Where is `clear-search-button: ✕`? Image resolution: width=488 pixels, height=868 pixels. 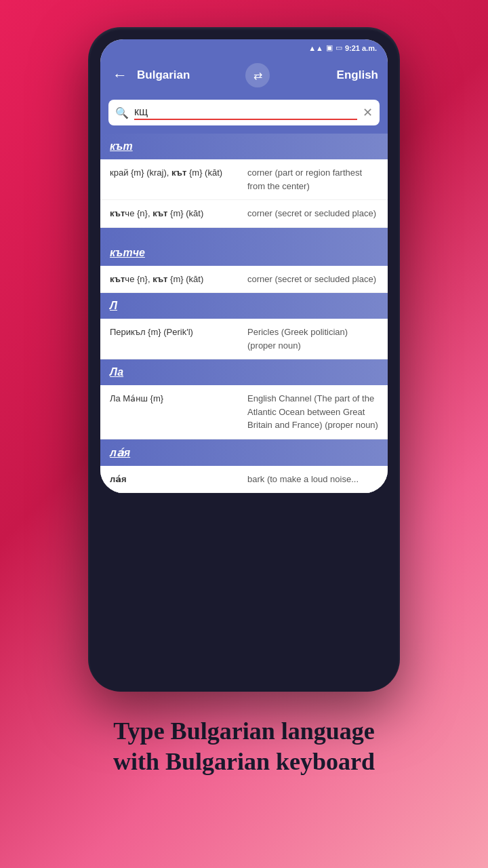
clear-search-button: ✕ is located at coordinates (367, 113).